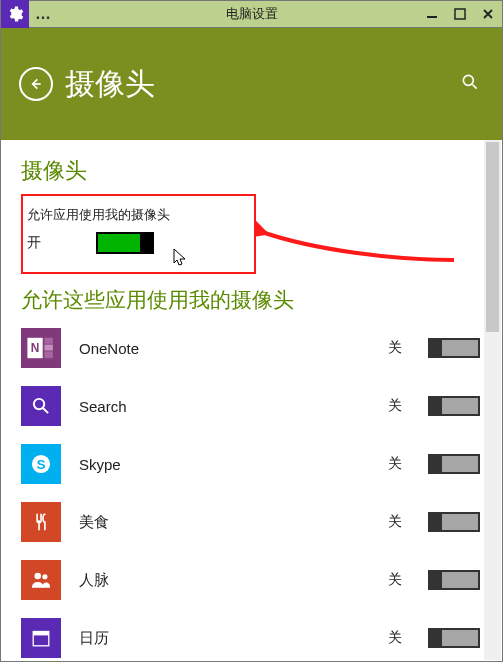 This screenshot has width=503, height=662. I want to click on search-button, so click(470, 84).